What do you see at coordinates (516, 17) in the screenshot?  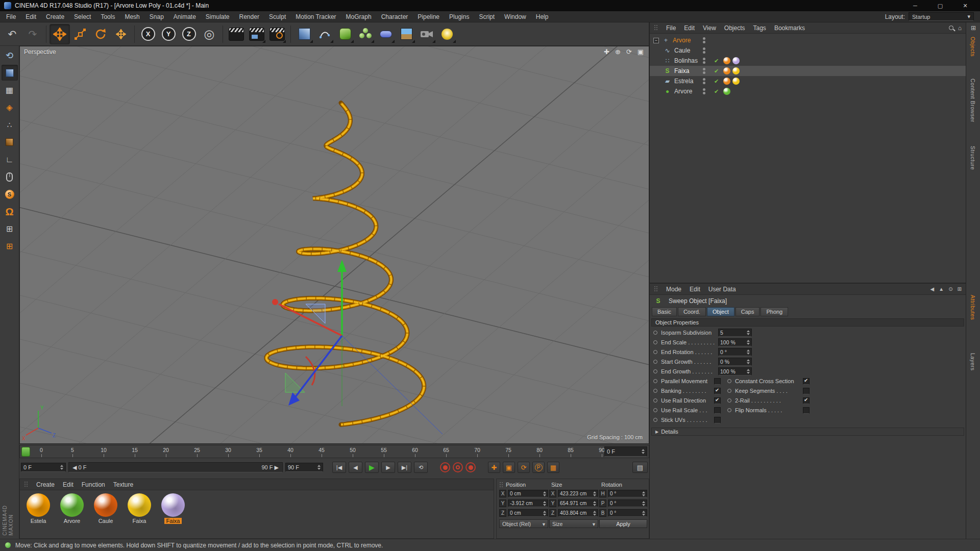 I see `menu-window: Window` at bounding box center [516, 17].